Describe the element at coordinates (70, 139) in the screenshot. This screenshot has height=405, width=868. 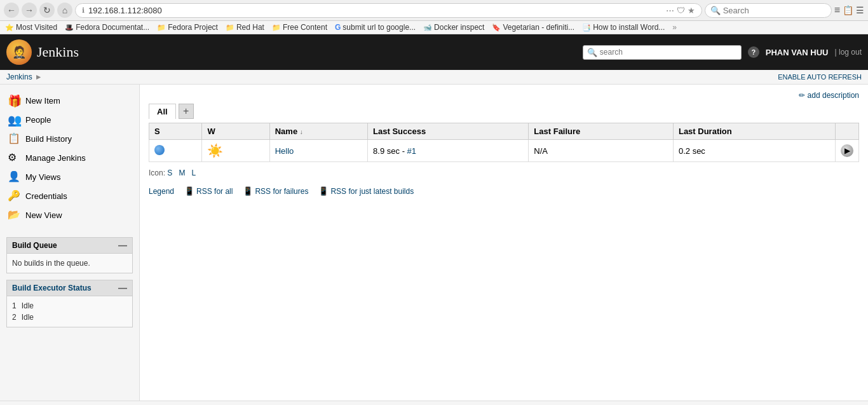
I see `sidebar-item-build-history: 📋 Build History` at that location.